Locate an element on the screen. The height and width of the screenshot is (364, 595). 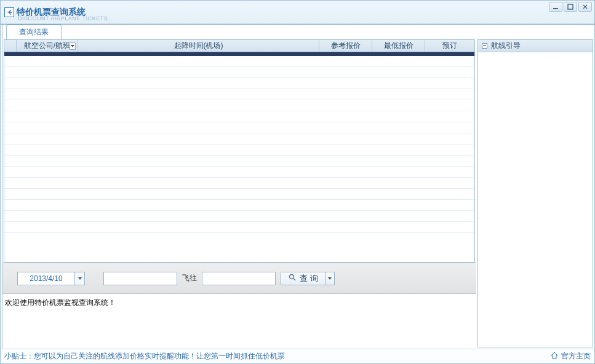
tab-row: 查询结果 is located at coordinates (239, 32).